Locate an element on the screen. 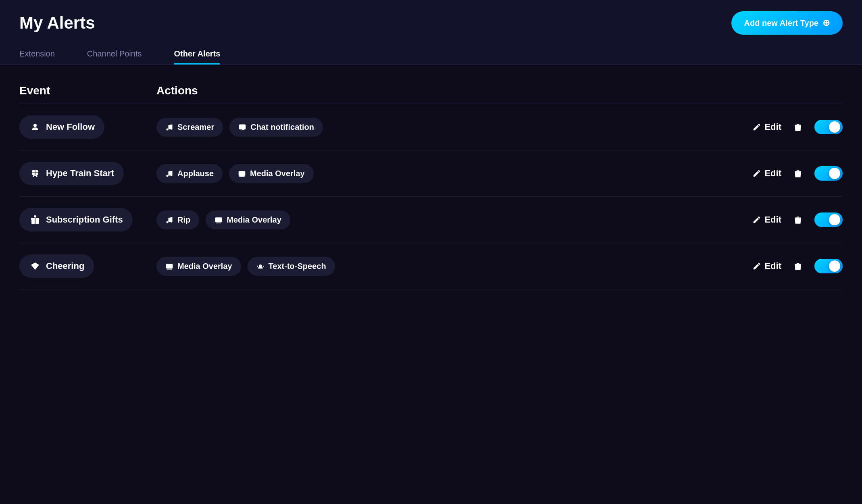 The width and height of the screenshot is (862, 504). edit-button-sub-gifts: Edit is located at coordinates (767, 220).